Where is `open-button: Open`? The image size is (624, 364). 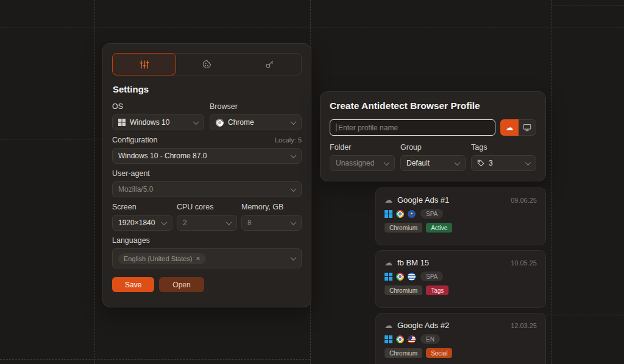
open-button: Open is located at coordinates (182, 285).